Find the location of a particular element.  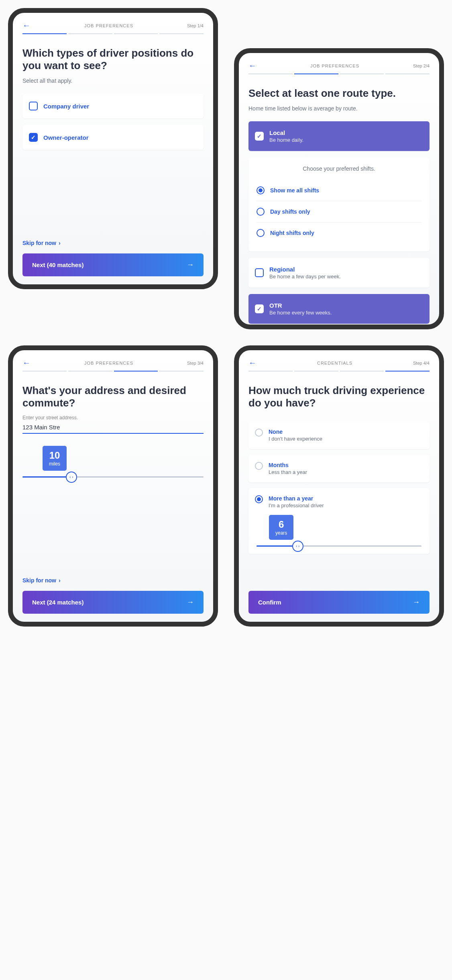

route-title: Local is located at coordinates (287, 133).